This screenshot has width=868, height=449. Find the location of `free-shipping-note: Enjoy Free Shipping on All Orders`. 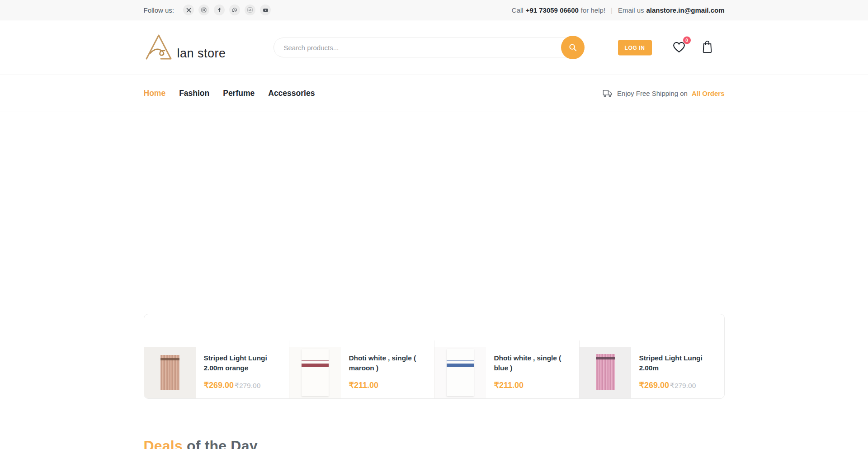

free-shipping-note: Enjoy Free Shipping on All Orders is located at coordinates (664, 94).